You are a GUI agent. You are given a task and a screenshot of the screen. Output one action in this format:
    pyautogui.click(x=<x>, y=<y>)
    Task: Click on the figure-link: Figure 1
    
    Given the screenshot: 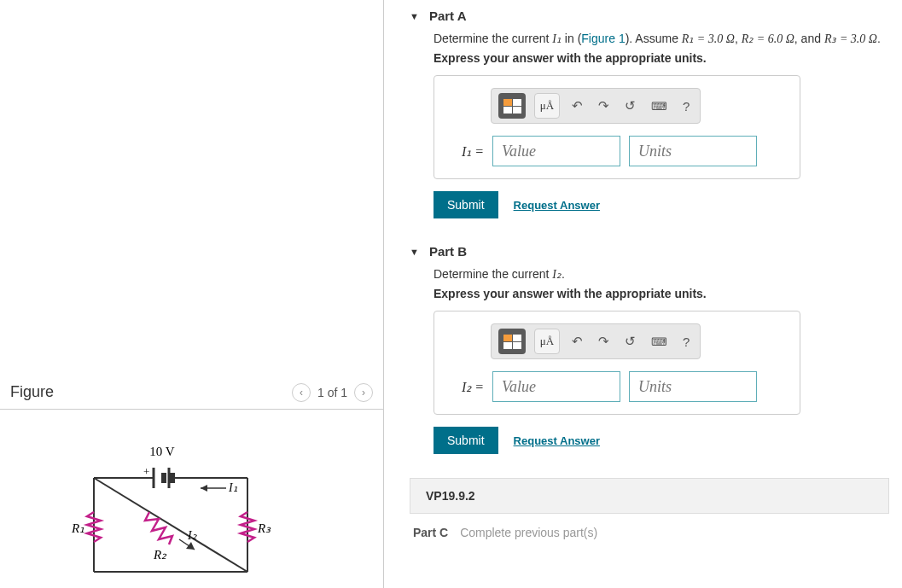 What is the action you would take?
    pyautogui.click(x=602, y=38)
    